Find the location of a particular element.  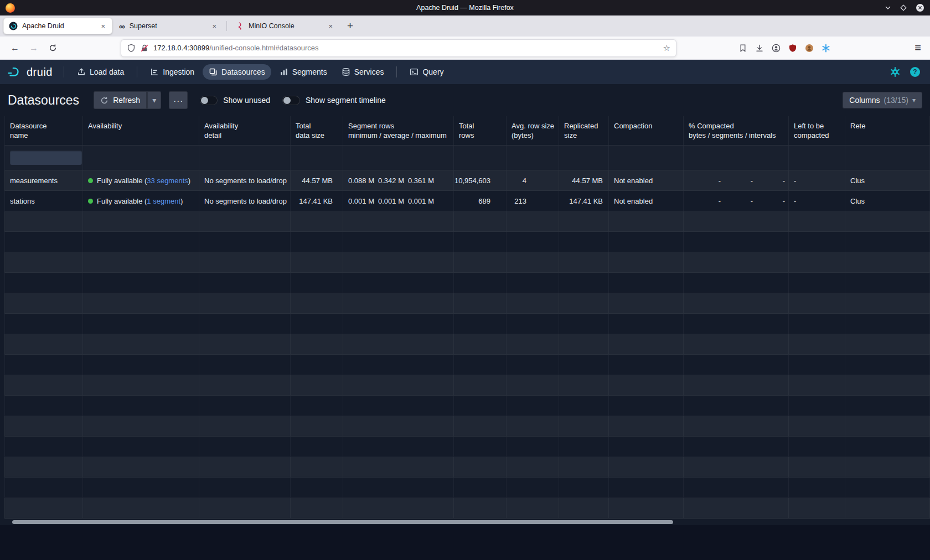

menu-button: ≡ is located at coordinates (919, 48).